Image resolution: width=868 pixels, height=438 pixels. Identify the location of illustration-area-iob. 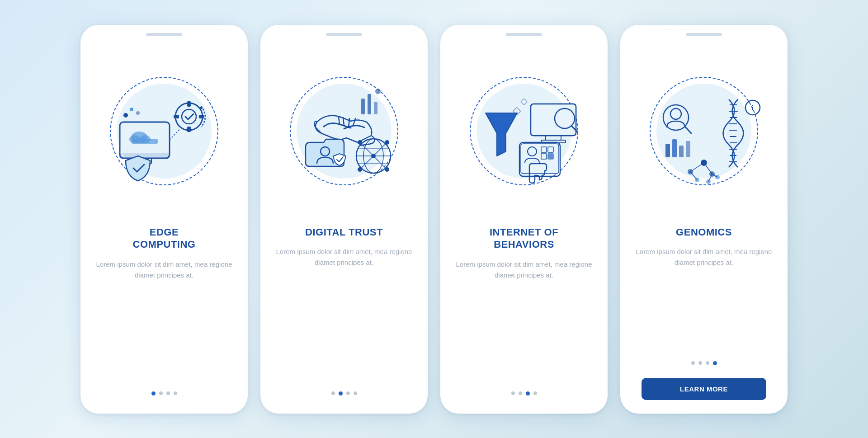
(524, 131).